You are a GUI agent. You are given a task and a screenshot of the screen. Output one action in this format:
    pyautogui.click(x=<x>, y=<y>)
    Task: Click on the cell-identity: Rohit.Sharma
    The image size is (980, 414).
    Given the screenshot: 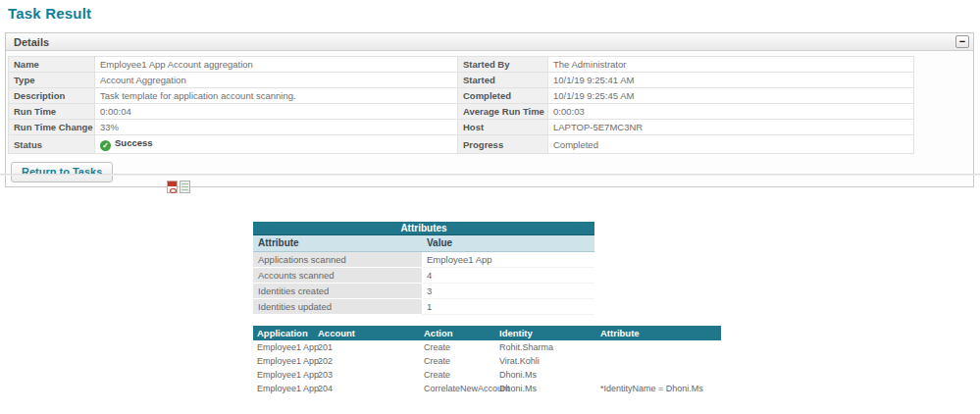 What is the action you would take?
    pyautogui.click(x=545, y=347)
    